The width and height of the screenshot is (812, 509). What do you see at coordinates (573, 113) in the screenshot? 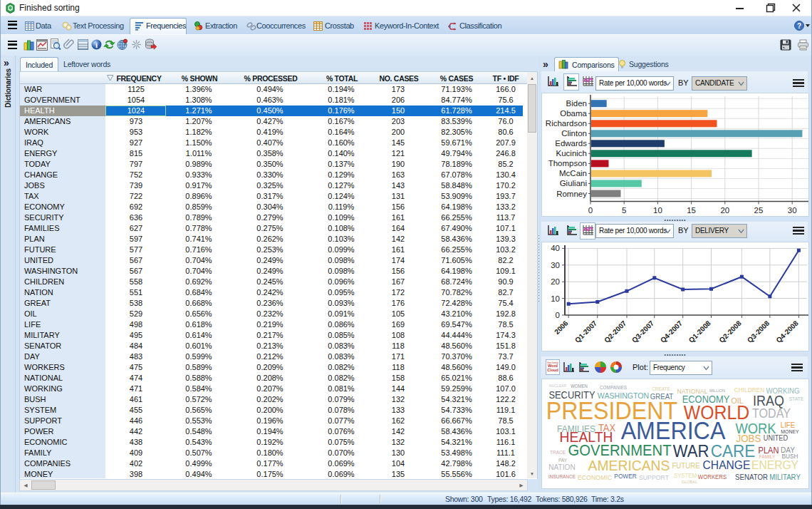
I see `svg-text: Obama` at bounding box center [573, 113].